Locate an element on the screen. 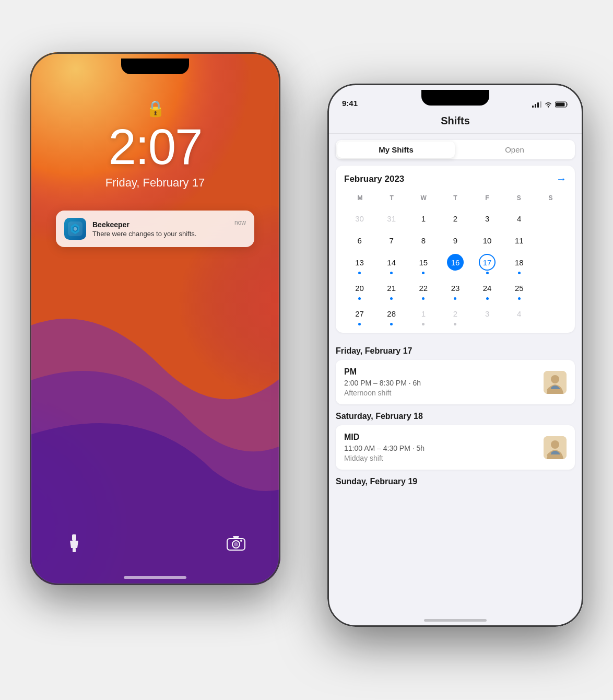 This screenshot has width=613, height=700. tab-my-shifts: My Shifts is located at coordinates (396, 149).